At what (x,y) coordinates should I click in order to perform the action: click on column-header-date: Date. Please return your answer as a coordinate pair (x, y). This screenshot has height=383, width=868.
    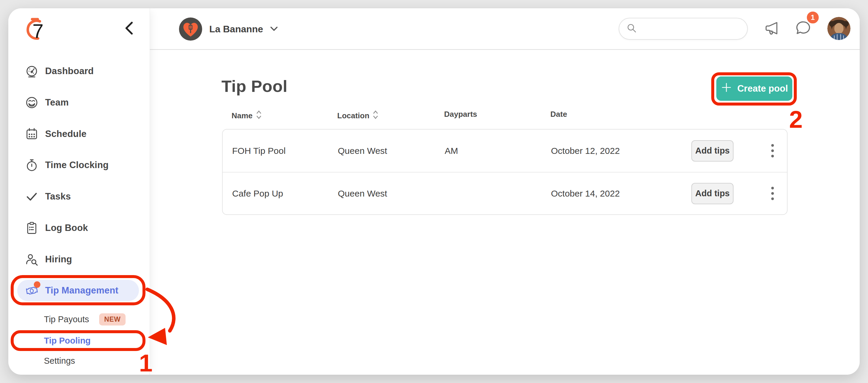
    Looking at the image, I should click on (559, 114).